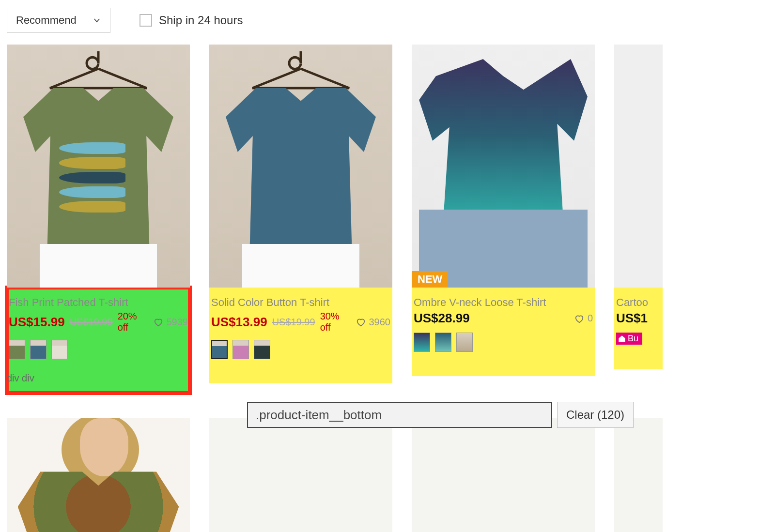 The height and width of the screenshot is (532, 775). I want to click on product-title: Cartoo, so click(638, 303).